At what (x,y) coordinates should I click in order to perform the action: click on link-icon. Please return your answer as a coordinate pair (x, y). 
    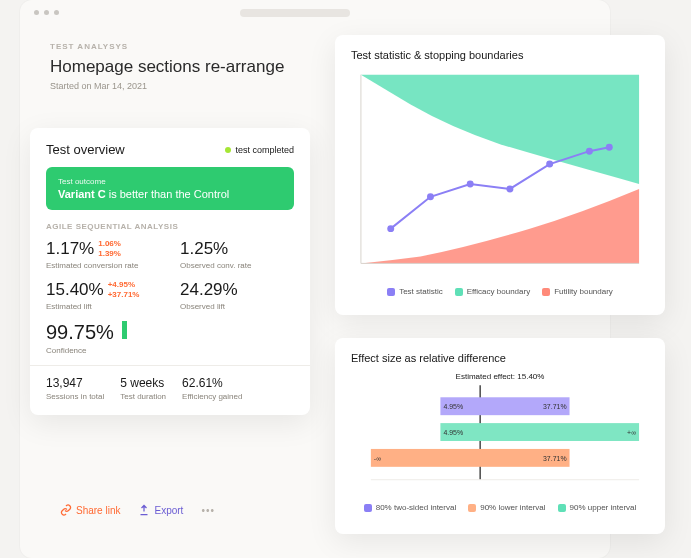
    Looking at the image, I should click on (66, 510).